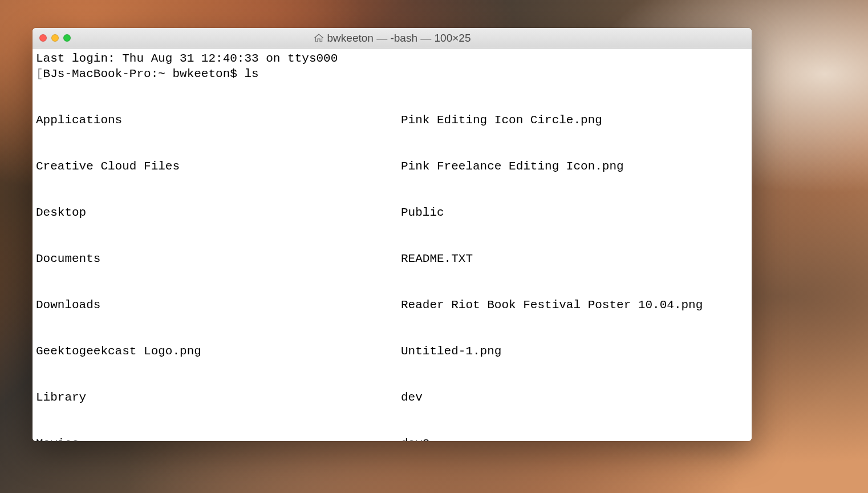  Describe the element at coordinates (218, 305) in the screenshot. I see `ls-item: Downloads` at that location.